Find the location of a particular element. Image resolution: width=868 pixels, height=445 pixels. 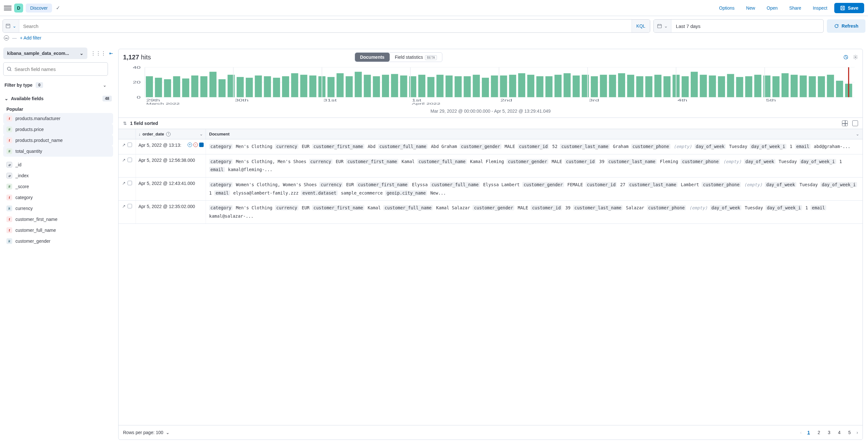

column-document: Document ⌄ is located at coordinates (534, 134).